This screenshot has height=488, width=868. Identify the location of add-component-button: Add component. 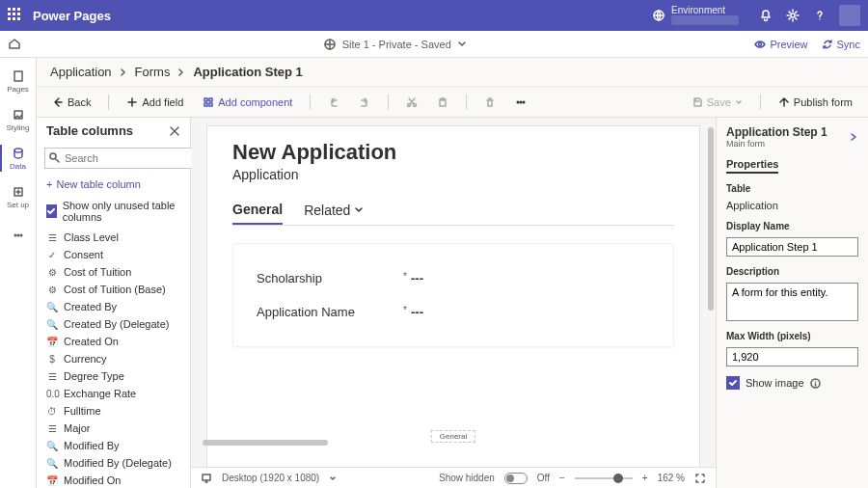
(247, 102).